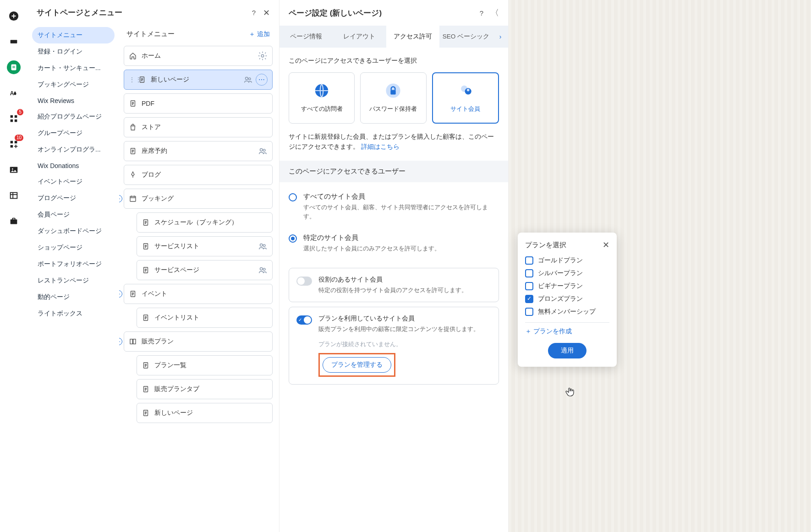 The height and width of the screenshot is (532, 811). What do you see at coordinates (198, 175) in the screenshot?
I see `tree-row: ブログ` at bounding box center [198, 175].